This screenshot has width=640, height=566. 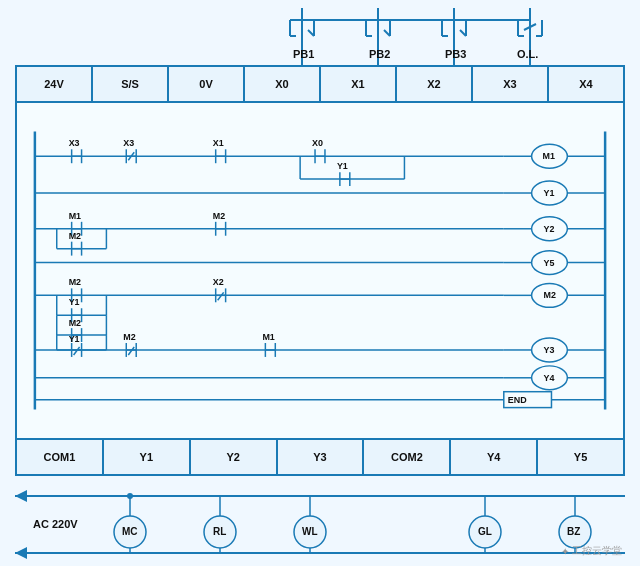 I want to click on terminal-y2: Y2, so click(x=234, y=457).